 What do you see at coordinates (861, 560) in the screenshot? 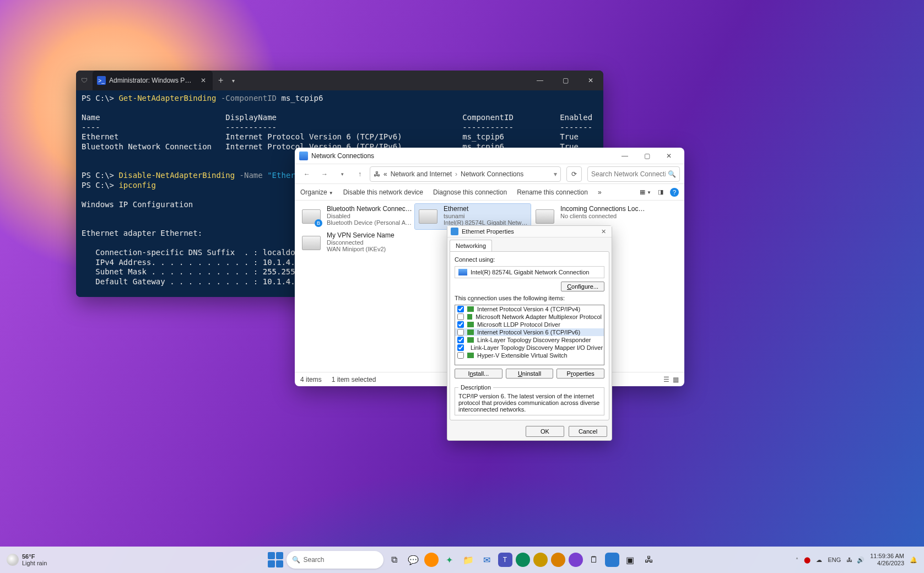
I see `volume-icon: 🔊` at bounding box center [861, 560].